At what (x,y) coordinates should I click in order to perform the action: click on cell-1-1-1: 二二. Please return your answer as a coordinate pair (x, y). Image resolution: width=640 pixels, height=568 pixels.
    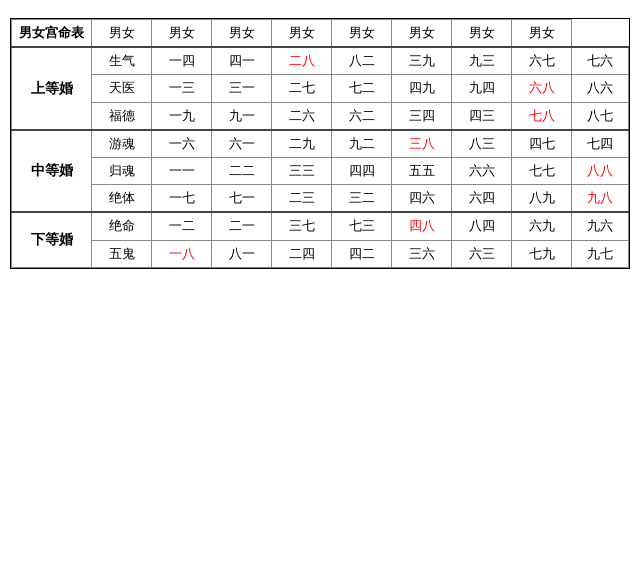
    Looking at the image, I should click on (242, 170).